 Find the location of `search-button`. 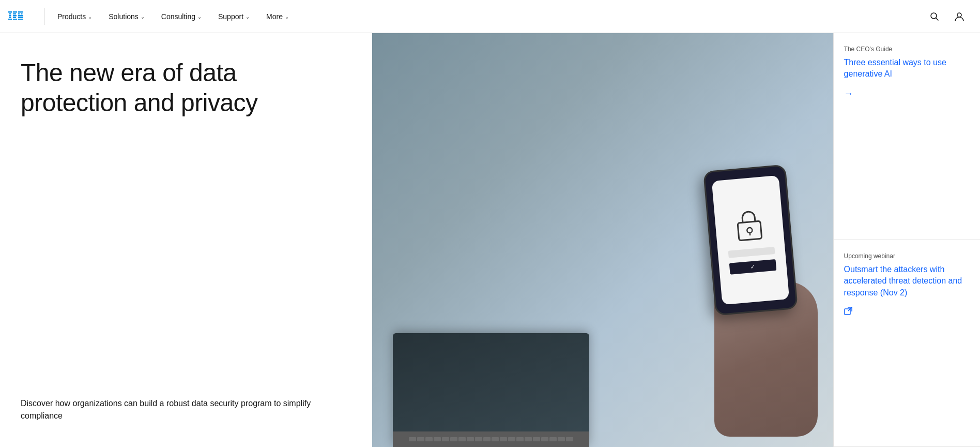

search-button is located at coordinates (935, 17).